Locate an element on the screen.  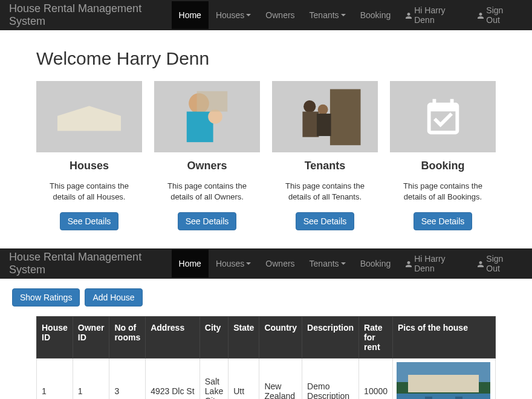
cell-desc: Demo Description is located at coordinates (331, 378).